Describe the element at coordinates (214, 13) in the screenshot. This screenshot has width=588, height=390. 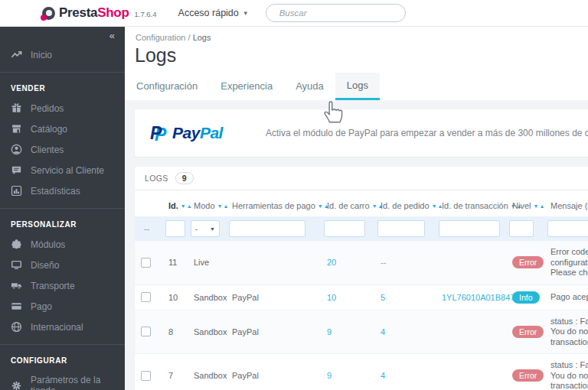
I see `quick-access-menu: Acceso rápido ▼` at that location.